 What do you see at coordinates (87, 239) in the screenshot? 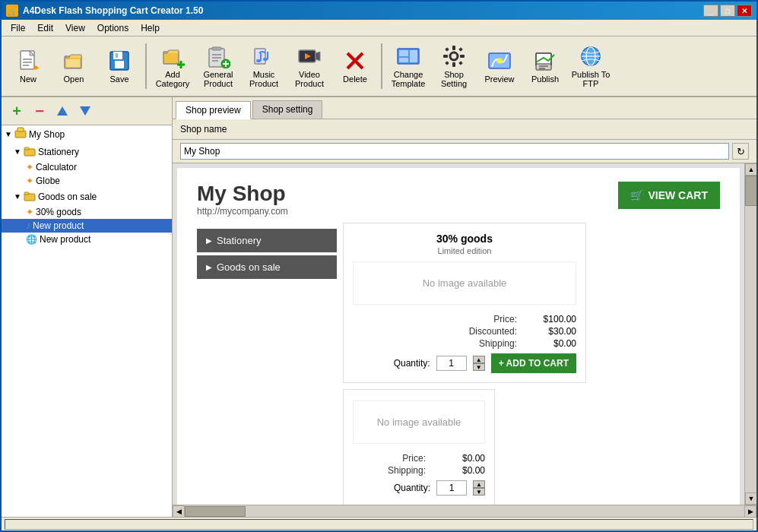
I see `tree-item-new-product-2: 🌐 New product` at bounding box center [87, 239].